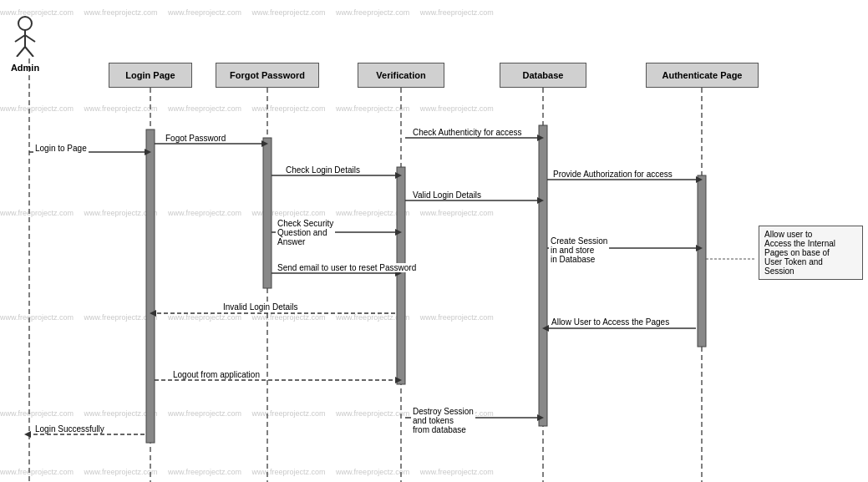 This screenshot has width=868, height=482. What do you see at coordinates (261, 307) in the screenshot?
I see `msg-invalid-login-details: Invalid Login Details` at bounding box center [261, 307].